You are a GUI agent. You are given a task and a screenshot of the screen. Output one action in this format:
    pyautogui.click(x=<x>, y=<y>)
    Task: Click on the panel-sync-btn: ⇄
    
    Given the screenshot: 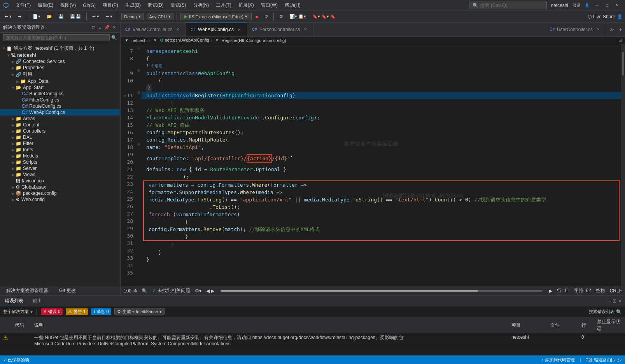 What is the action you would take?
    pyautogui.click(x=93, y=28)
    